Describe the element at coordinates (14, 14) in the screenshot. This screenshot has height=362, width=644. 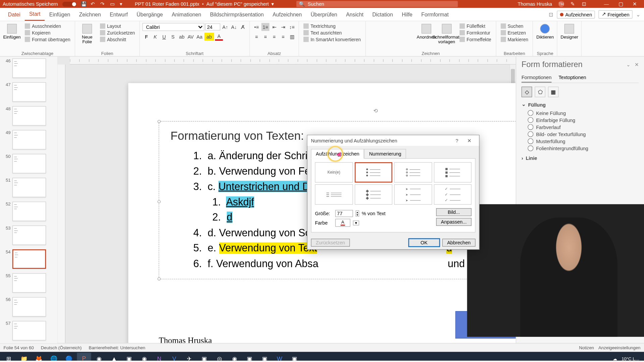
I see `tab-file: Datei` at that location.